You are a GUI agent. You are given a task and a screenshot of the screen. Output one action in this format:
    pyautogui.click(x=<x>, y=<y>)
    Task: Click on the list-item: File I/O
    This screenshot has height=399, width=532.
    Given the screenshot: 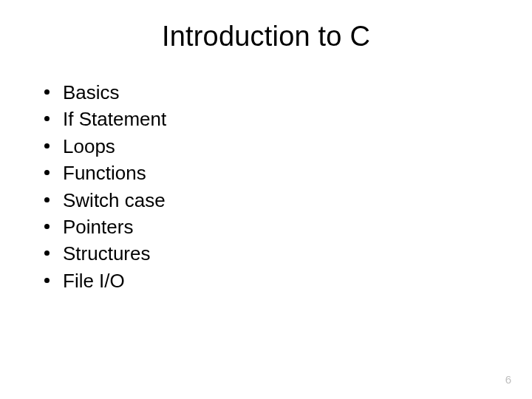 What is the action you would take?
    pyautogui.click(x=270, y=281)
    